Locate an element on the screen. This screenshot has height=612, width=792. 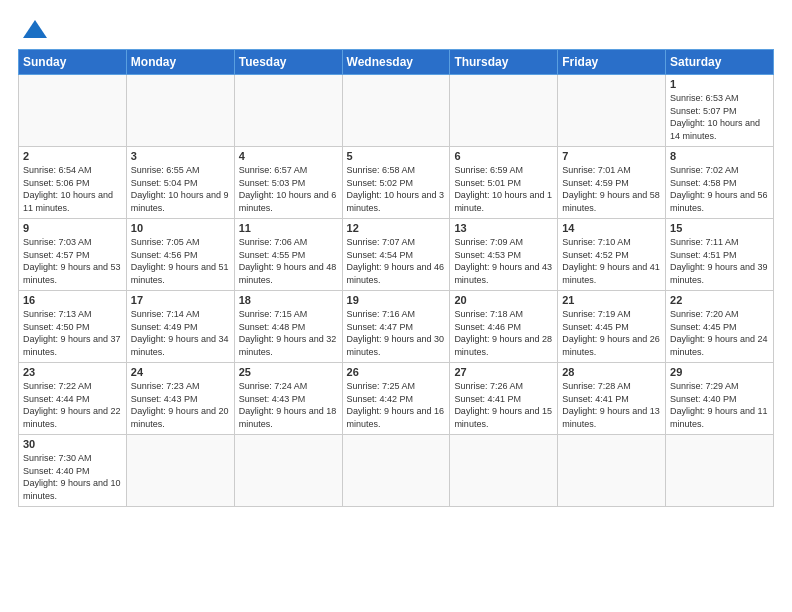
day-info: Sunrise: 7:30 AM Sunset: 4:40 PM Dayligh… is located at coordinates (72, 477).